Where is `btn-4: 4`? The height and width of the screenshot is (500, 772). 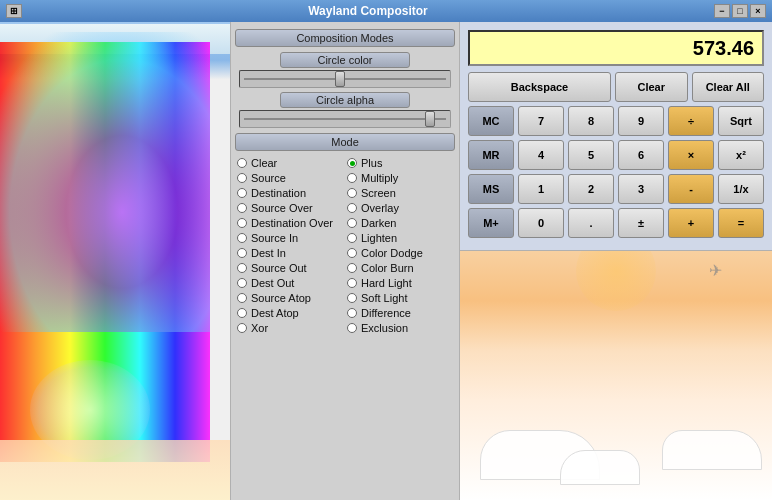
btn-4: 4 is located at coordinates (541, 155).